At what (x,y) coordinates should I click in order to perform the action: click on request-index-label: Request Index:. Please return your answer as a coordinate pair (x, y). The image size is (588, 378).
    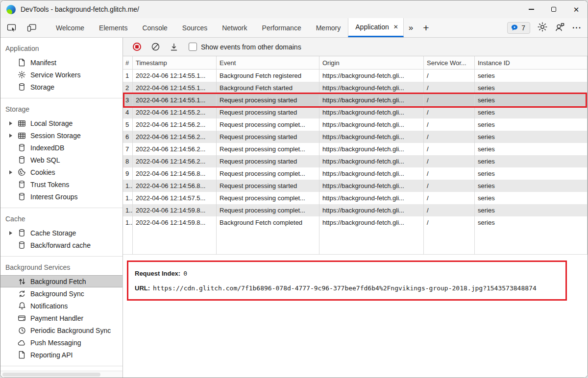
    Looking at the image, I should click on (158, 273).